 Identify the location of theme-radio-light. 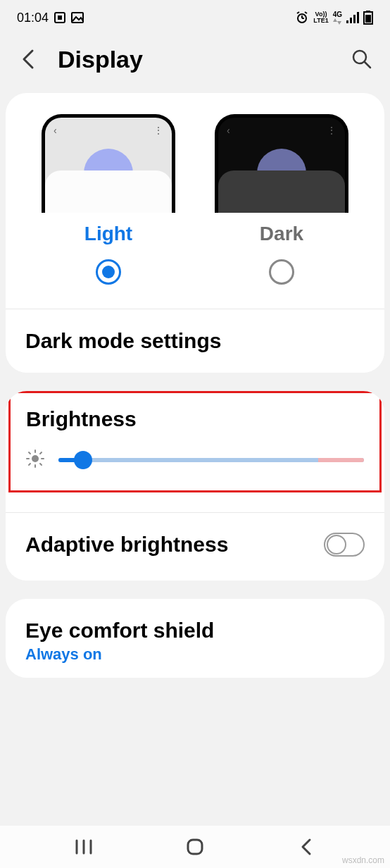
(108, 272).